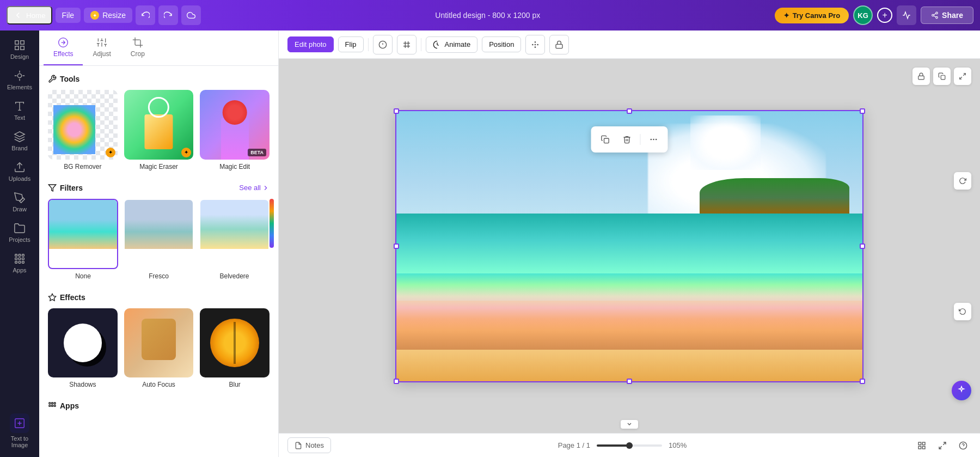 The image size is (980, 457). Describe the element at coordinates (437, 45) in the screenshot. I see `animate-icon` at that location.